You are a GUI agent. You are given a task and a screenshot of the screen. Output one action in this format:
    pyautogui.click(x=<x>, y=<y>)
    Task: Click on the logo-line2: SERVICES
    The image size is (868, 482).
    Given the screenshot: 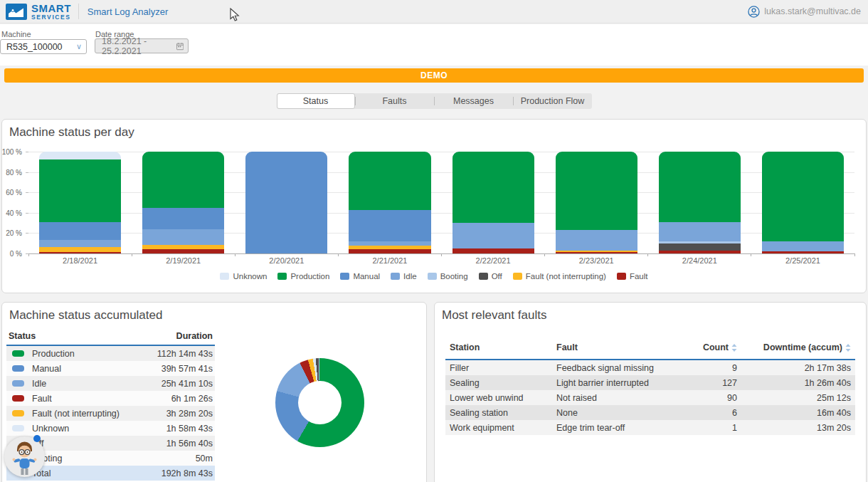 What is the action you would take?
    pyautogui.click(x=51, y=17)
    